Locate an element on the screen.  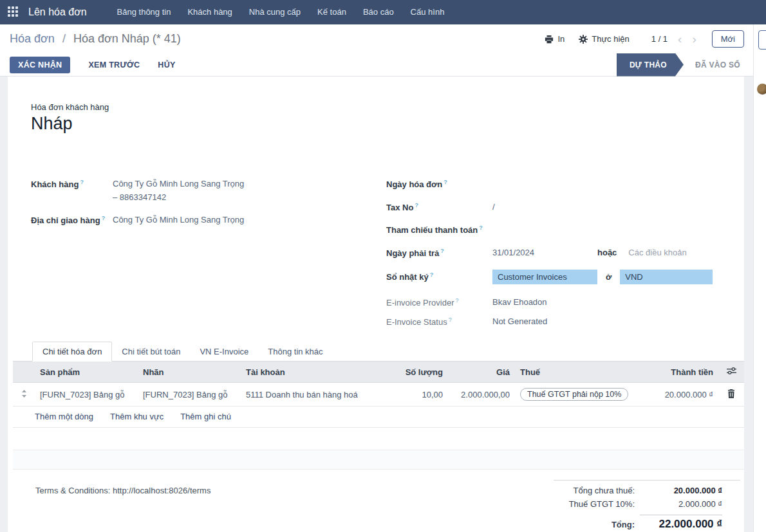
invoice-line-row: [FURN_7023] Bảng gỗ [FURN_7023] Bảng gỗ … is located at coordinates (378, 395).